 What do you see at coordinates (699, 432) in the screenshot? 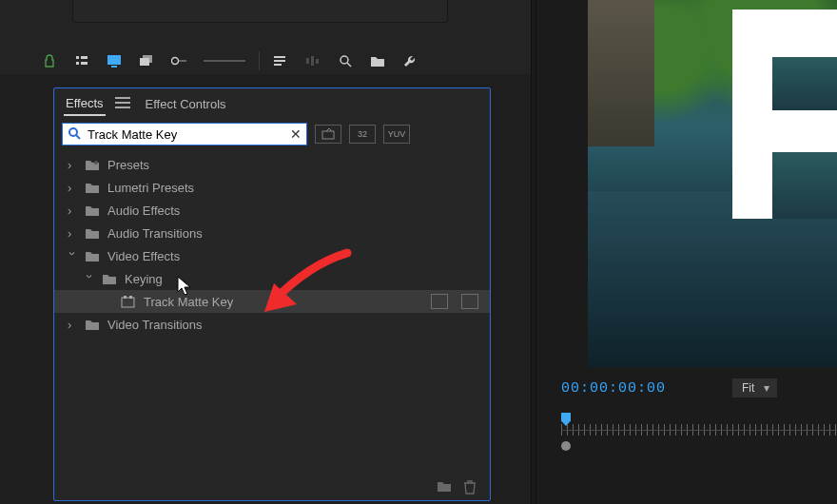
I see `mini-timeline` at bounding box center [699, 432].